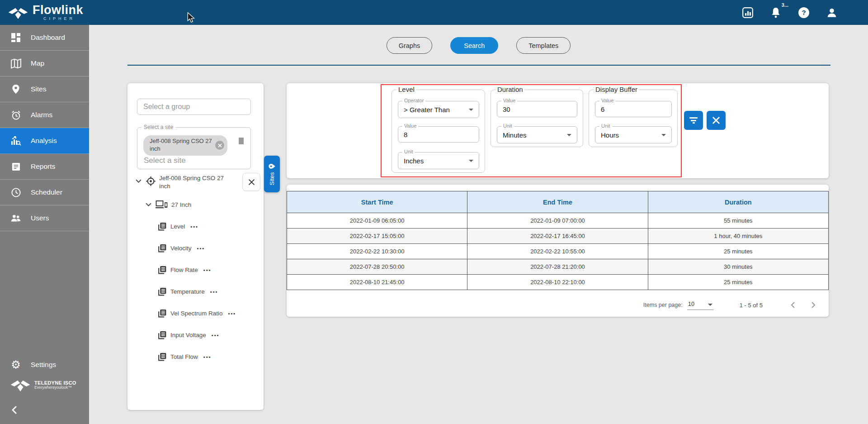  I want to click on sidebar-label: Analysis, so click(44, 141).